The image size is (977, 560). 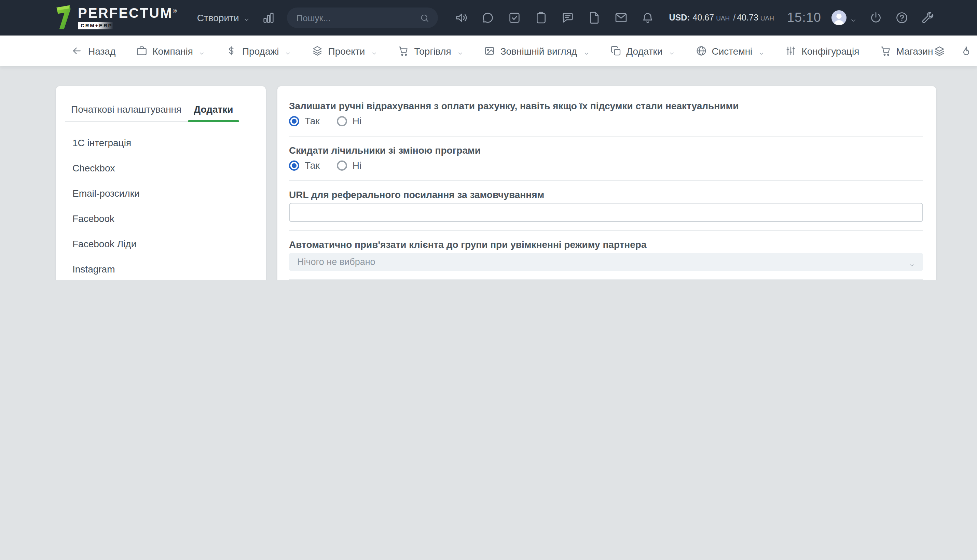 I want to click on setting-select: Нічого не вибрано, so click(x=606, y=262).